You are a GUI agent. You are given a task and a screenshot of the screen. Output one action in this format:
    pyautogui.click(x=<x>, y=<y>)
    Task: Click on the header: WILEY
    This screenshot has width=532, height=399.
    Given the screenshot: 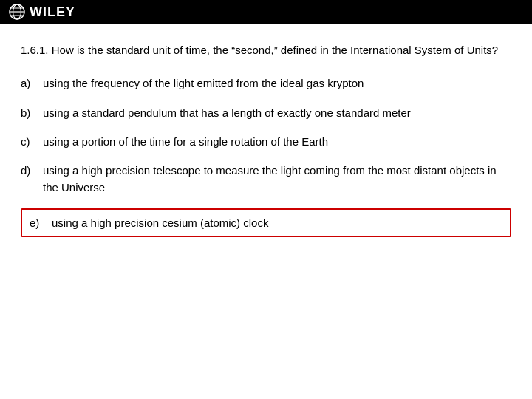 What is the action you would take?
    pyautogui.click(x=266, y=12)
    